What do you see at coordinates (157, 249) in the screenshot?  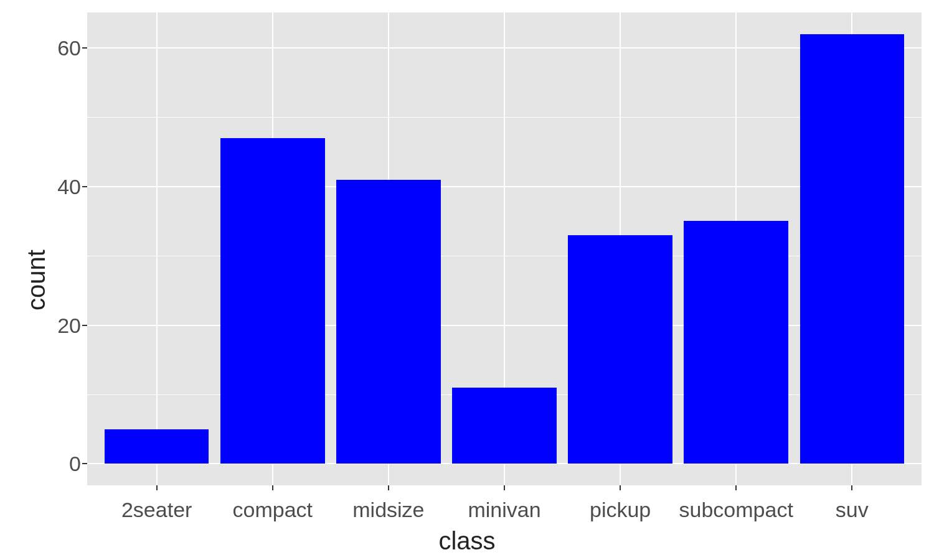 I see `grid-v-major` at bounding box center [157, 249].